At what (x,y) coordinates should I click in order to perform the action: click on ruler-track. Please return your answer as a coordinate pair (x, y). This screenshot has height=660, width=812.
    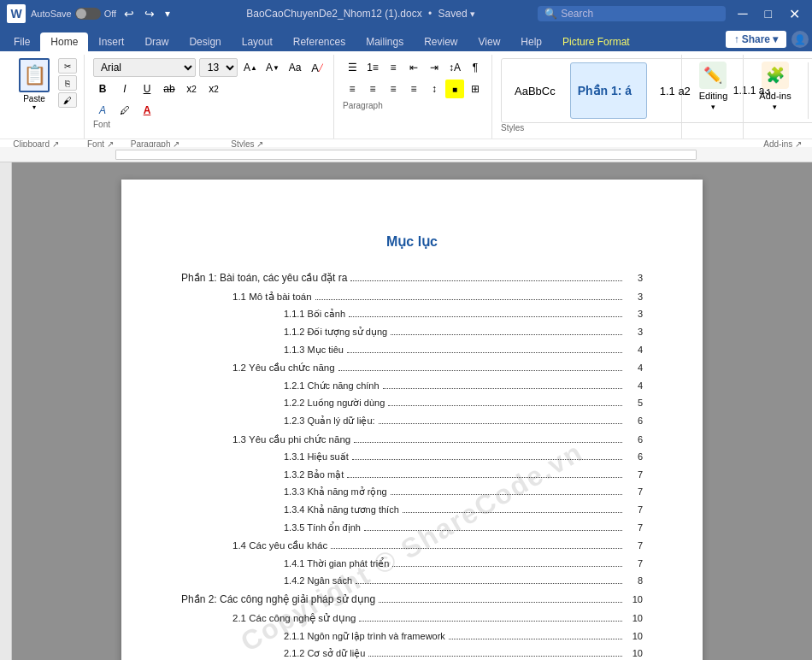
    Looking at the image, I should click on (406, 155).